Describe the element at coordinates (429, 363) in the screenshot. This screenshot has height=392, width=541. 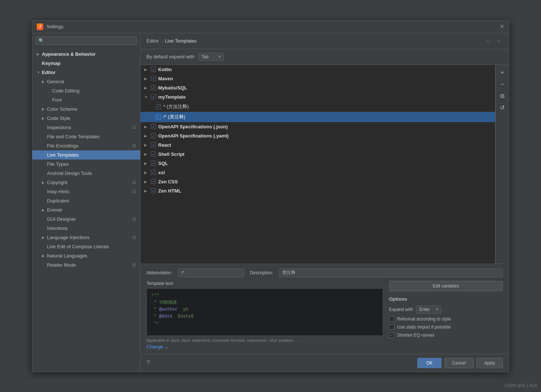
I see `ok-button: OK` at that location.